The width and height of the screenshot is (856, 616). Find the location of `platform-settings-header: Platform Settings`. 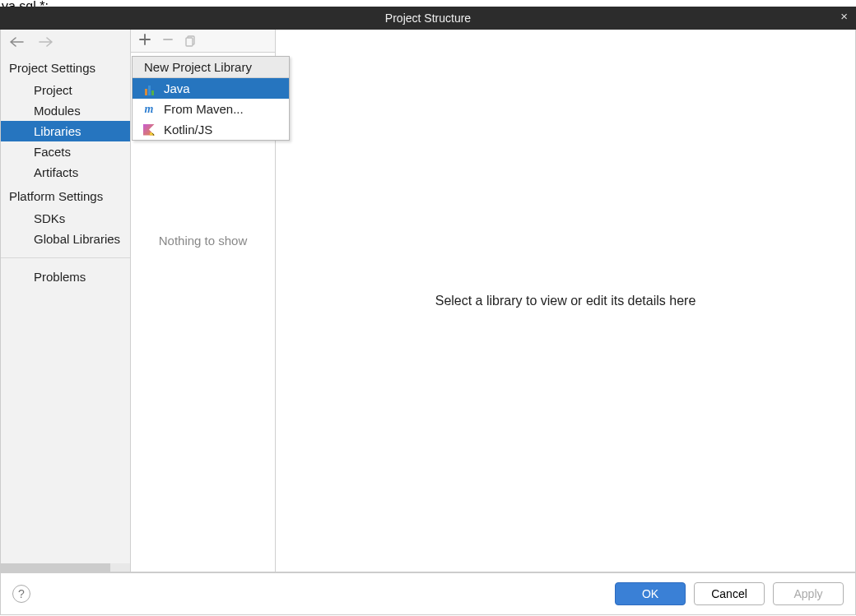

platform-settings-header: Platform Settings is located at coordinates (66, 196).